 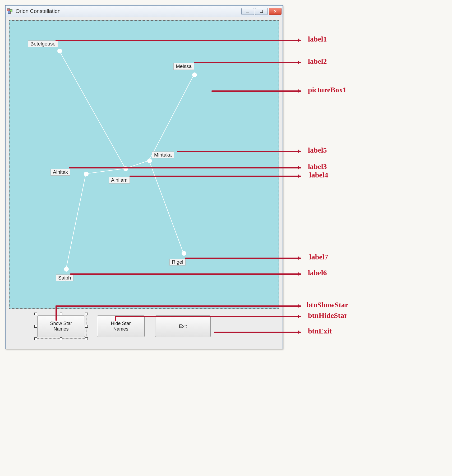 I want to click on callout-btnshow: btnShowStar, so click(x=327, y=305).